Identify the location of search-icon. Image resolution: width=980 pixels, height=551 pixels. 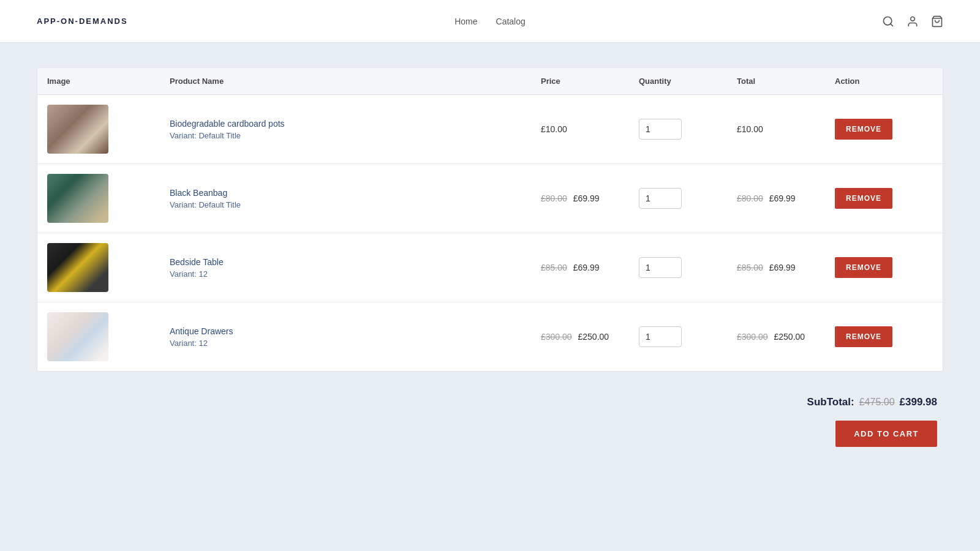
(888, 21).